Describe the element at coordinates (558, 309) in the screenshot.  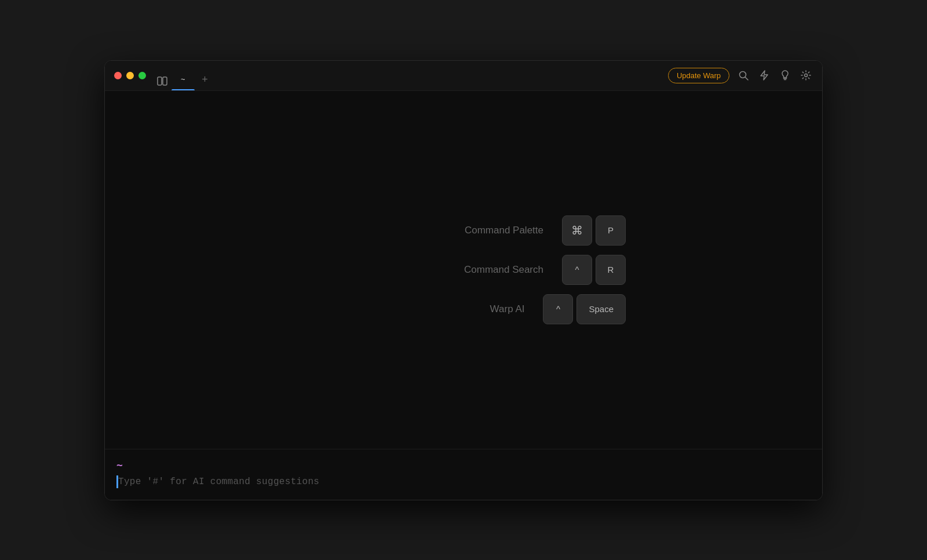
I see `key-ctrl-ai: ^` at that location.